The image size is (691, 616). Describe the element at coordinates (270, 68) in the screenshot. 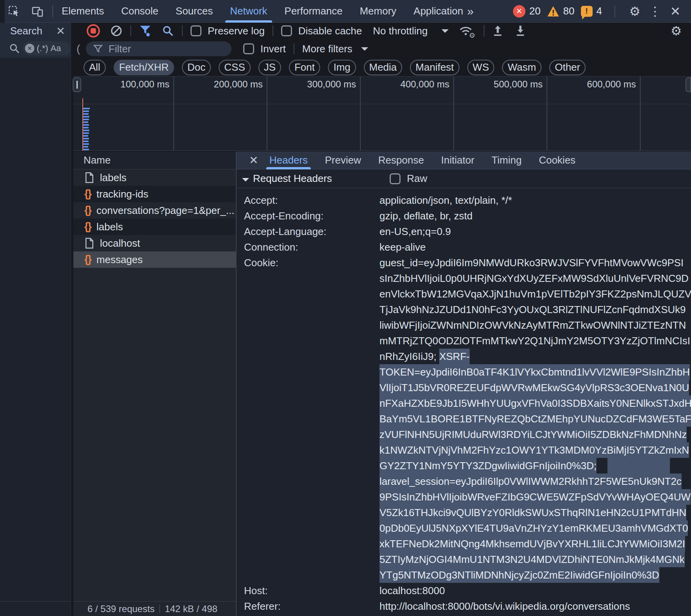

I see `chip-js: JS` at that location.